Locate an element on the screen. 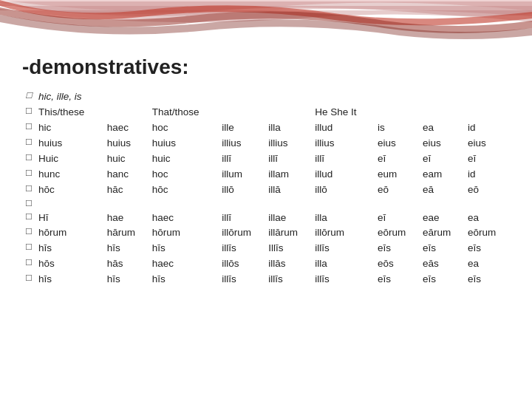  table-row: ☐This/theseThat/thoseHe She It is located at coordinates (266, 112).